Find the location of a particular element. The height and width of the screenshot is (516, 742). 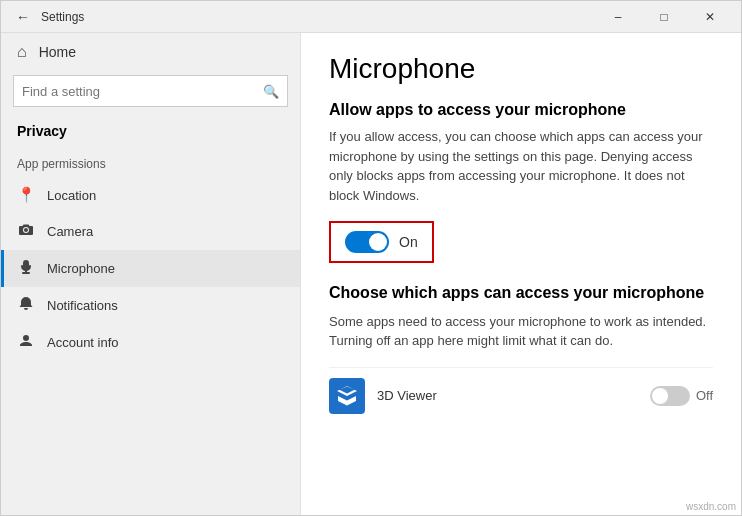

sidebar-item-microphone-label: Microphone is located at coordinates (81, 268).